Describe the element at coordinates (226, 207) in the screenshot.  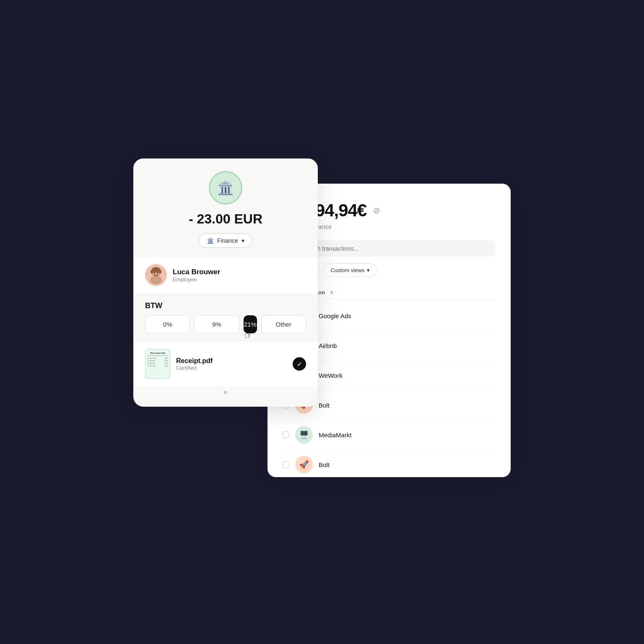
I see `card-top: 🏛️ - 23.00 EUR 🏛️ Finance ▾` at that location.